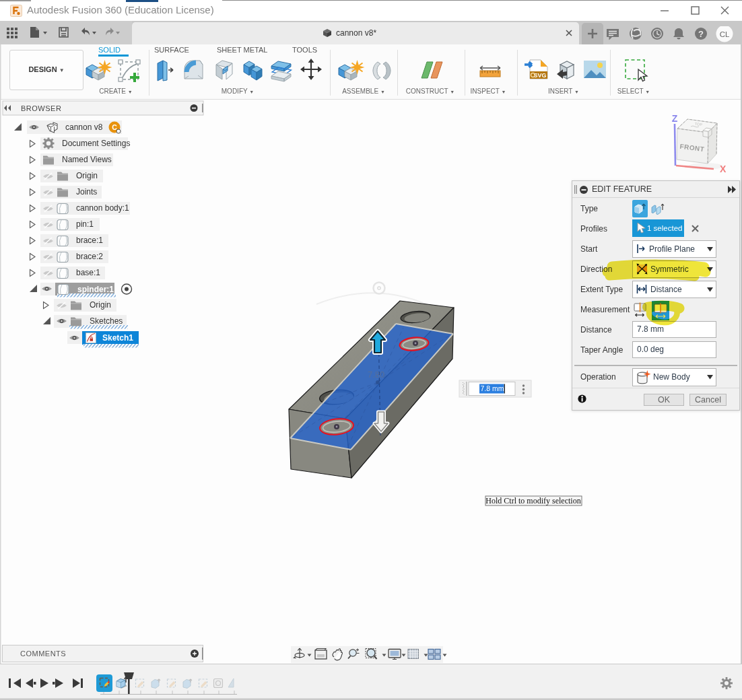 This screenshot has height=700, width=742. What do you see at coordinates (96, 289) in the screenshot?
I see `svg-text: spinder:1` at bounding box center [96, 289].